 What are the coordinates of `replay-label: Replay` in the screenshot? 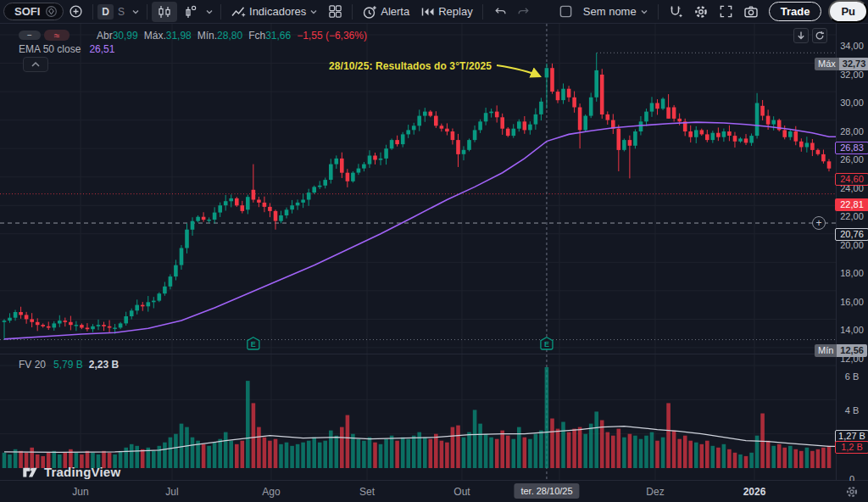 It's located at (455, 12).